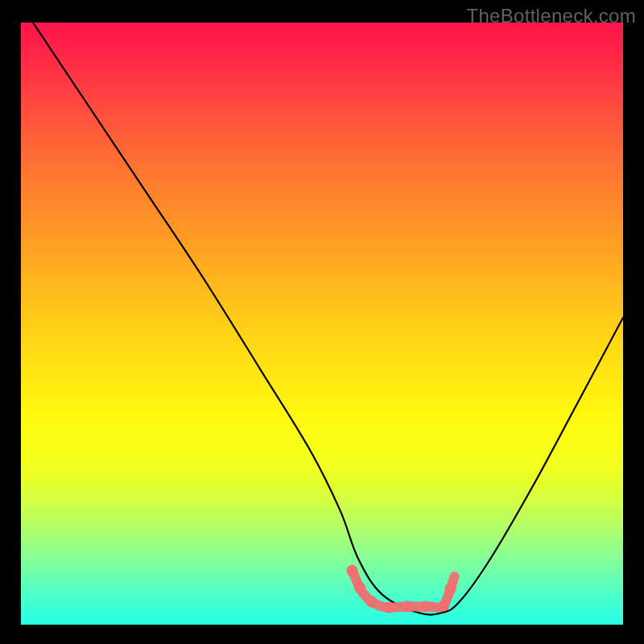 The width and height of the screenshot is (644, 644). I want to click on bottom-black-bar, so click(322, 635).